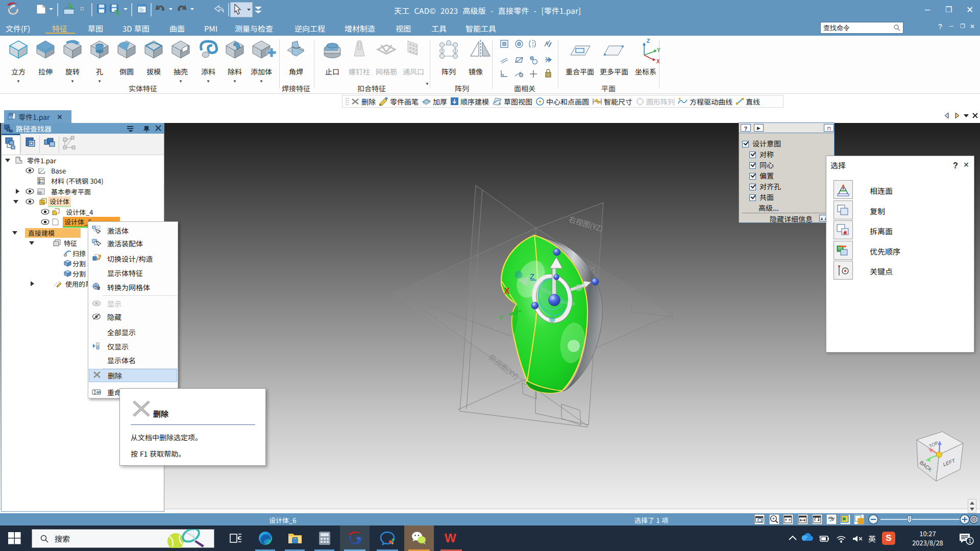  Describe the element at coordinates (45, 171) in the screenshot. I see `svg-text: x` at that location.